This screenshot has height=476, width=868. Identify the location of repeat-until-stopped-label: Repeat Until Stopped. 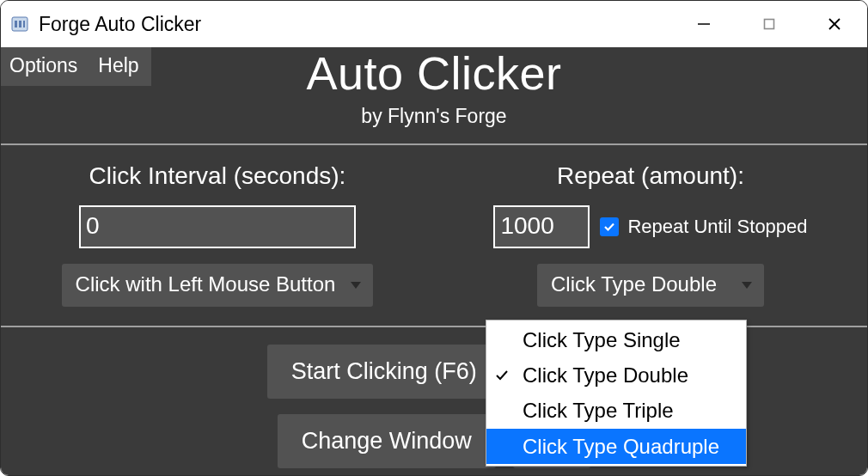
(717, 227).